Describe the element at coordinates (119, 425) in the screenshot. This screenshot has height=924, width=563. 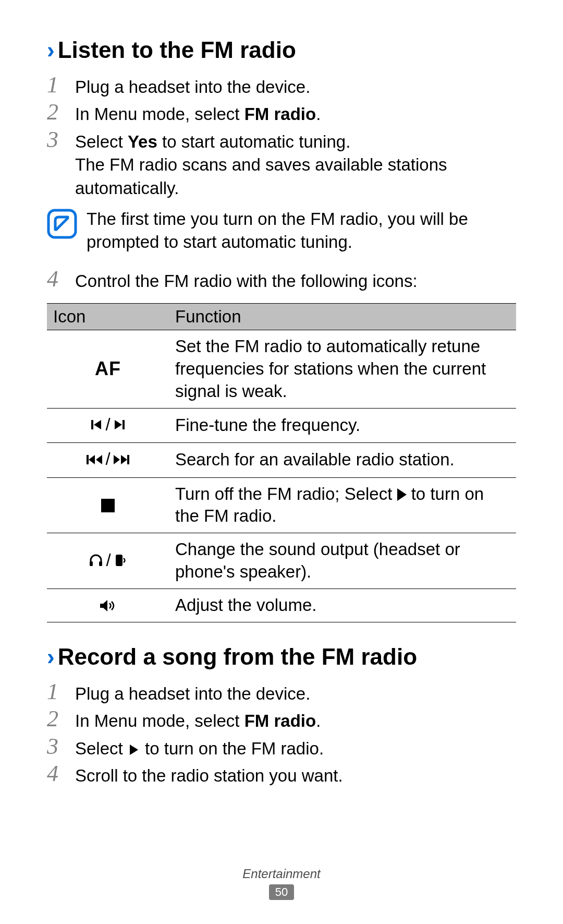
I see `next-track-icon` at that location.